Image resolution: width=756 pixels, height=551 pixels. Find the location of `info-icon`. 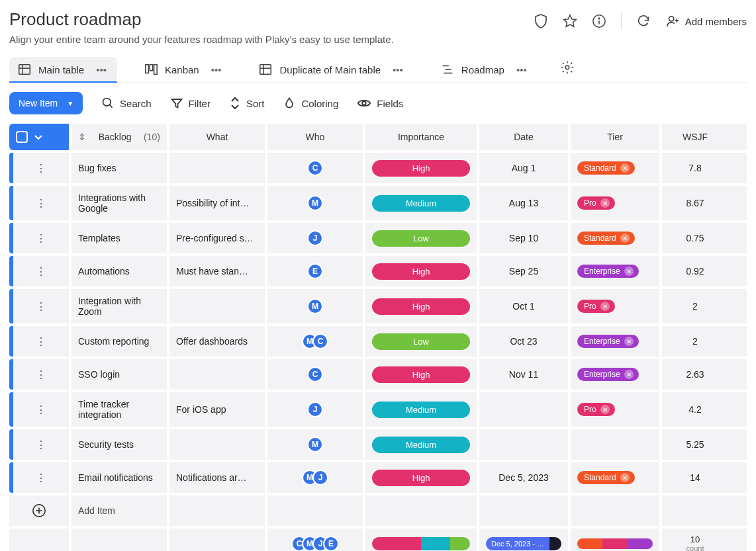

info-icon is located at coordinates (599, 21).